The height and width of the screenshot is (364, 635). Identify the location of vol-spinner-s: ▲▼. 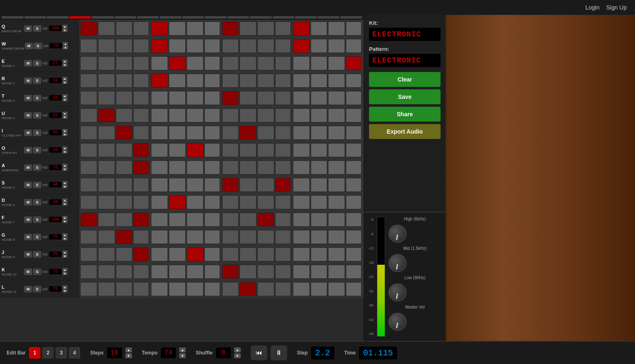
(65, 184).